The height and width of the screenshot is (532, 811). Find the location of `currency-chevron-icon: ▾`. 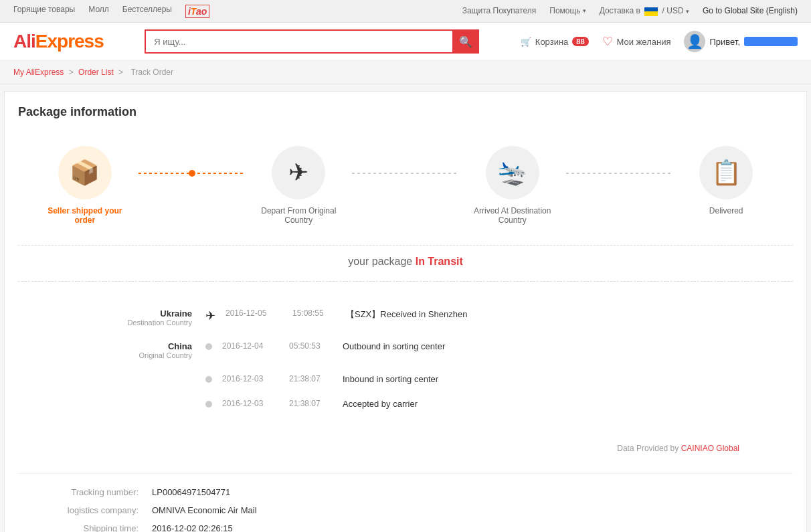

currency-chevron-icon: ▾ is located at coordinates (688, 11).